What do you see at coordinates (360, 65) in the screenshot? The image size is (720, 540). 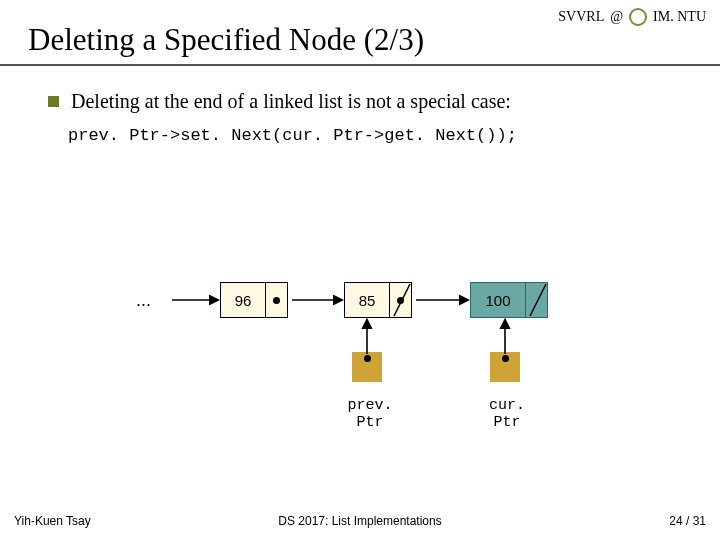 I see `title-rule` at bounding box center [360, 65].